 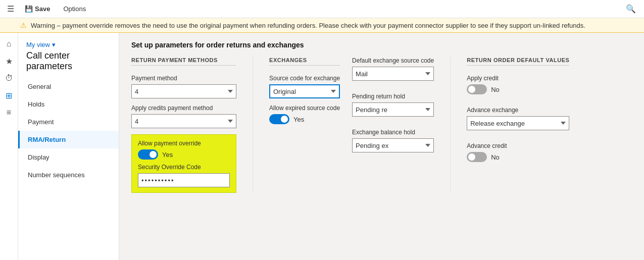 I want to click on allow-expired-label: Allow expired source code, so click(x=305, y=108).